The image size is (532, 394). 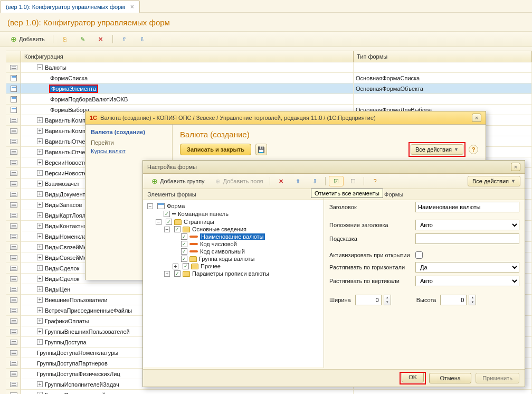 I want to click on copy-button: ⎘, so click(x=65, y=39).